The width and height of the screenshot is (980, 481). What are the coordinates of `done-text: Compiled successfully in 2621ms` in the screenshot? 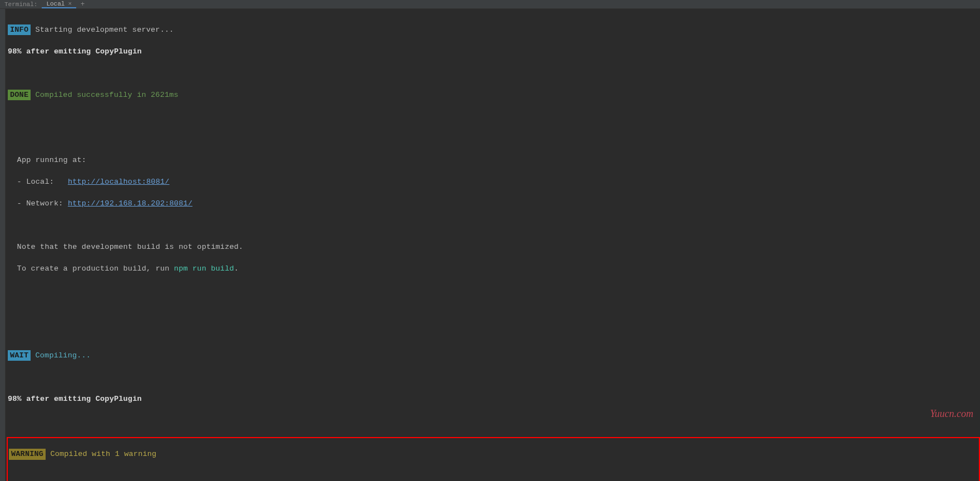 It's located at (105, 95).